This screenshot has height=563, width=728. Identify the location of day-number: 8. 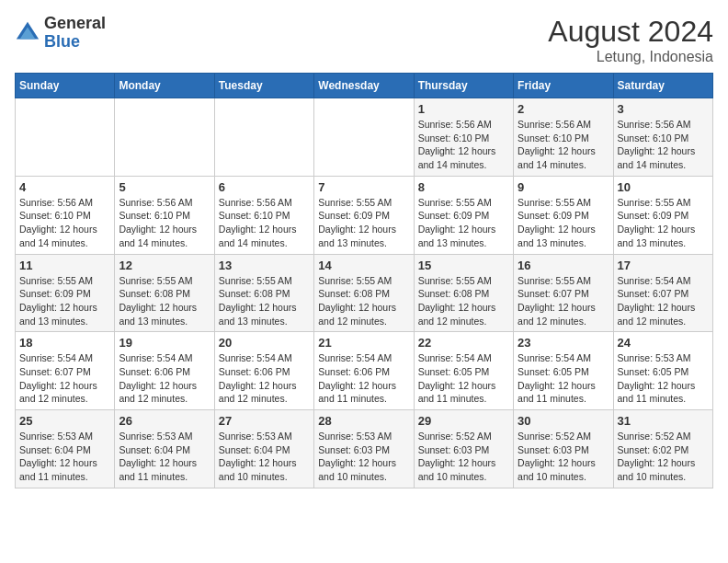
(463, 188).